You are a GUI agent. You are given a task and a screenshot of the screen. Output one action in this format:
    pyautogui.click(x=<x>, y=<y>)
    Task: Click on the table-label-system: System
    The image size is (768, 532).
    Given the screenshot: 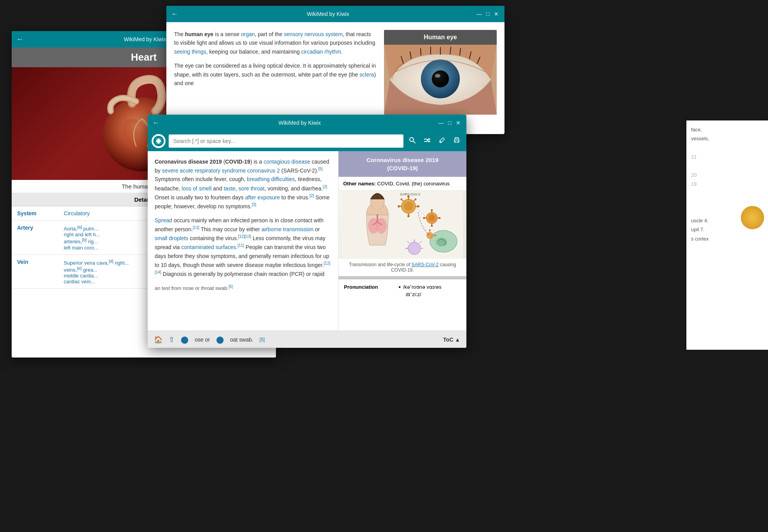 What is the action you would take?
    pyautogui.click(x=35, y=214)
    